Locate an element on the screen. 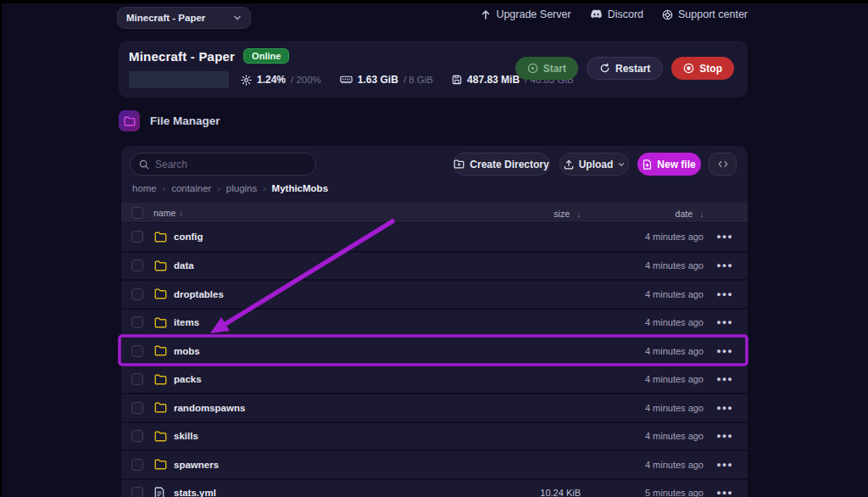 The image size is (868, 497). new-file-button: New file is located at coordinates (670, 165).